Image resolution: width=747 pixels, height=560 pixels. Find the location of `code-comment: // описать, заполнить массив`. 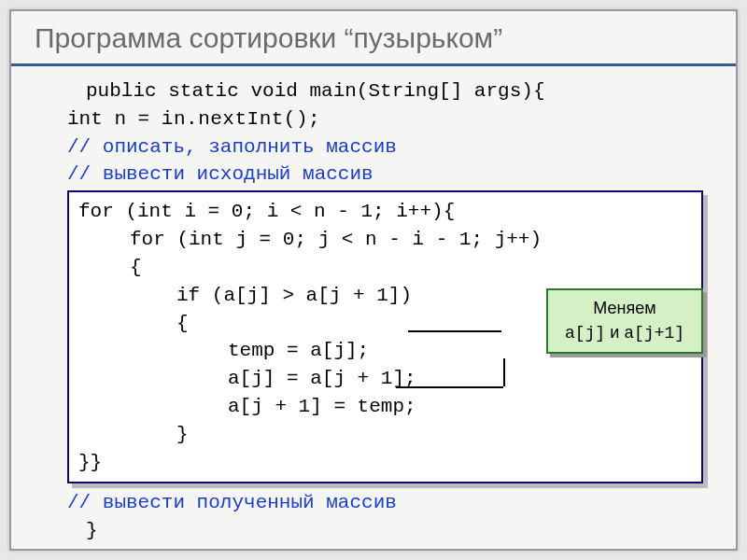

code-comment: // описать, заполнить массив is located at coordinates (378, 147).